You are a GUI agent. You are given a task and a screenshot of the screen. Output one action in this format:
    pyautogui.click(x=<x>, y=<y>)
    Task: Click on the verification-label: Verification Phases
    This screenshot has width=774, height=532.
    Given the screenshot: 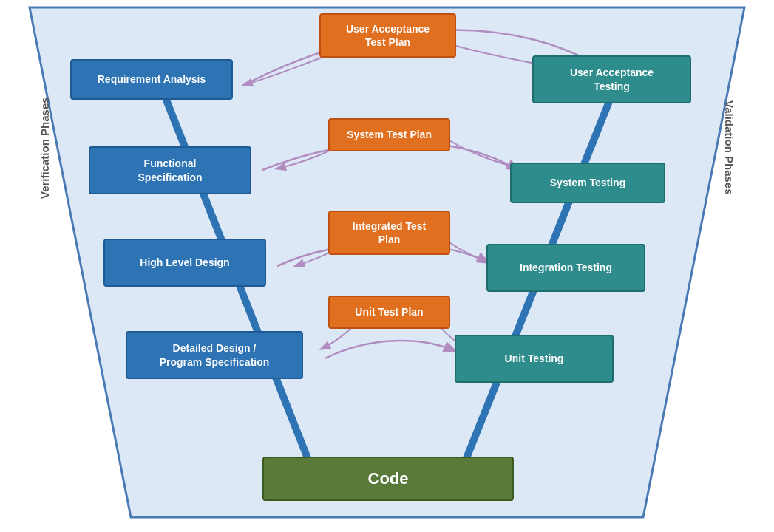 What is the action you would take?
    pyautogui.click(x=44, y=148)
    